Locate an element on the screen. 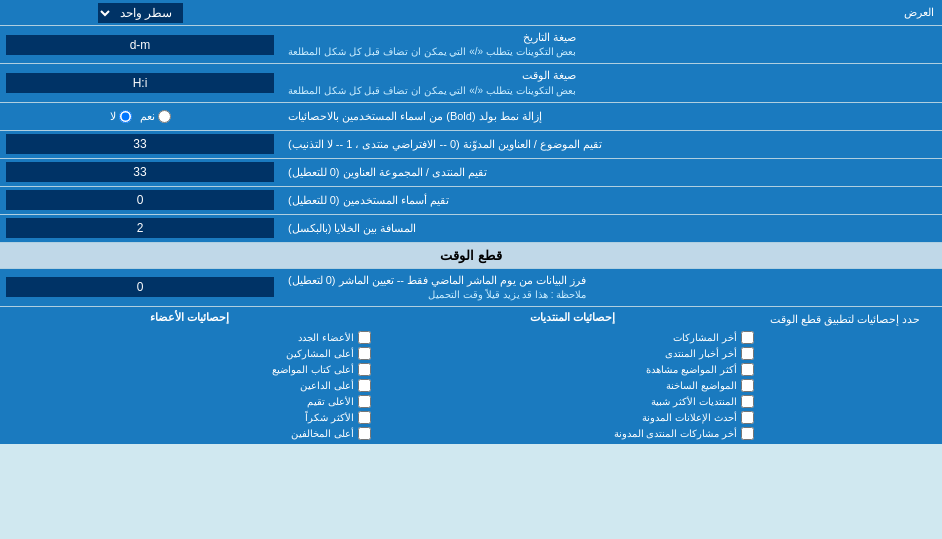  bold-radio-yes is located at coordinates (164, 116).